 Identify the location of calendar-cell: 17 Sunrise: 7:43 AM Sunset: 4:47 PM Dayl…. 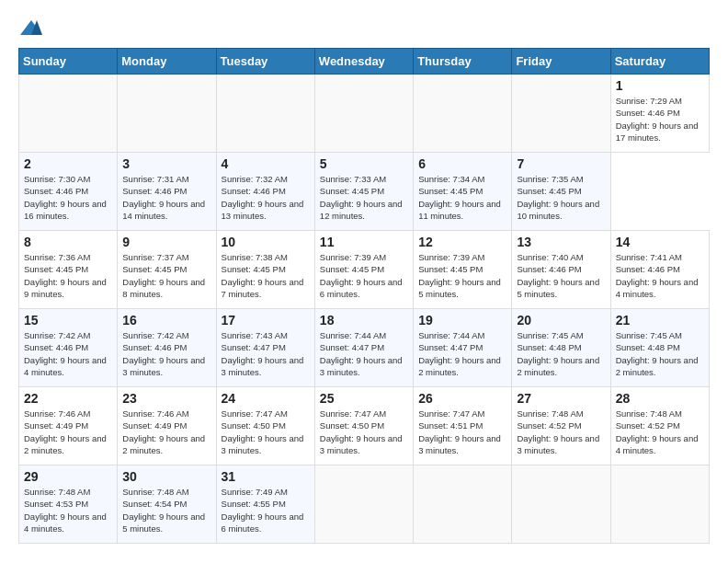
(265, 348).